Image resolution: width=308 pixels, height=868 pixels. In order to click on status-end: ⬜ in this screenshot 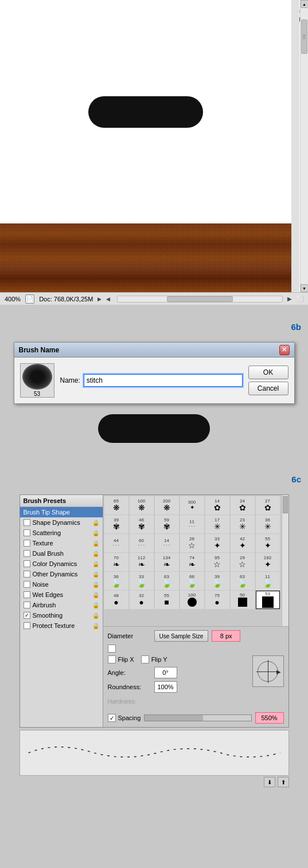, I will do `click(300, 299)`.